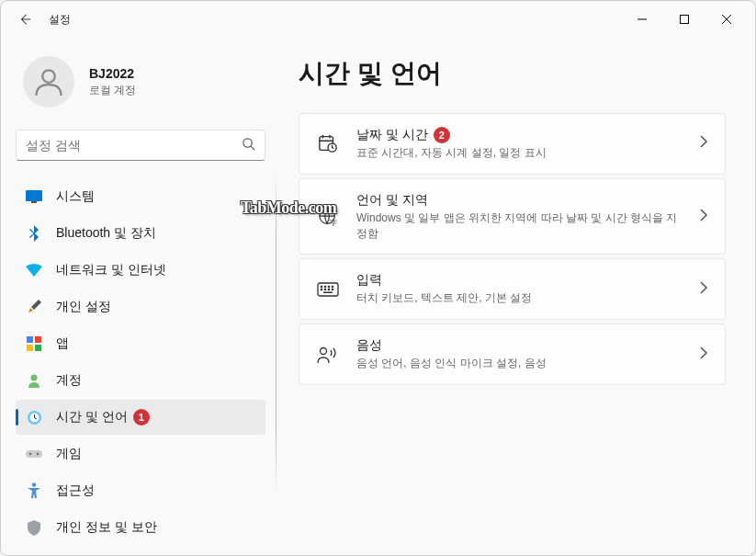  Describe the element at coordinates (60, 20) in the screenshot. I see `app-title: 설정` at that location.